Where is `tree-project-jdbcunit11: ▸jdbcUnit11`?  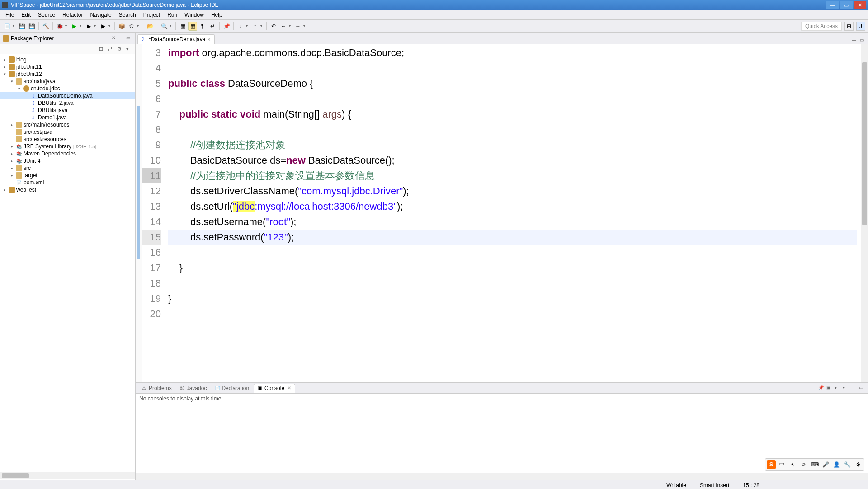
tree-project-jdbcunit11: ▸jdbcUnit11 is located at coordinates (68, 67).